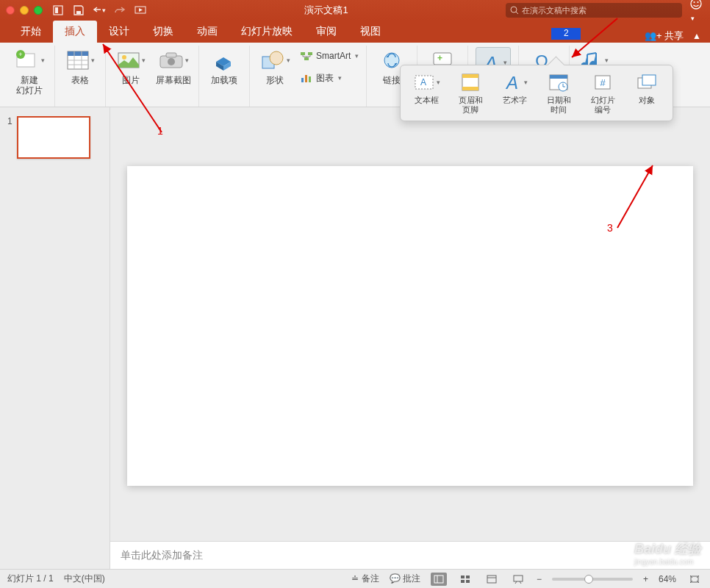 The height and width of the screenshot is (588, 710). What do you see at coordinates (85, 579) in the screenshot?
I see `language-label: 中文(中国)` at bounding box center [85, 579].